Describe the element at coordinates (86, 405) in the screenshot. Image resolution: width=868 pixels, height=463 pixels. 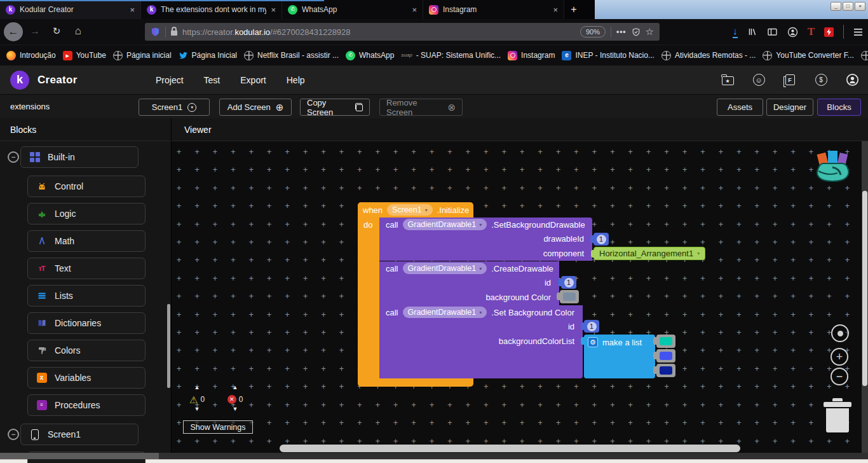
I see `sidebar-item-procedures: ≡ Procedures` at that location.